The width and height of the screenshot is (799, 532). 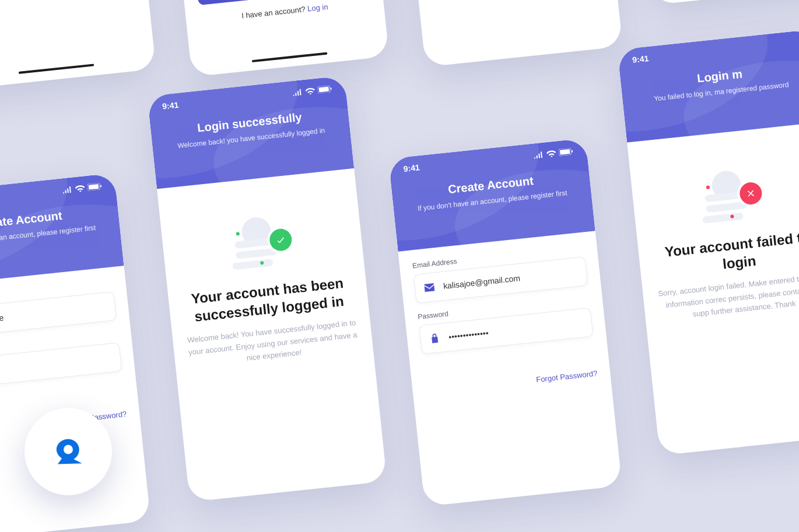 What do you see at coordinates (726, 254) in the screenshot?
I see `fail-title-2: Your account failed to login` at bounding box center [726, 254].